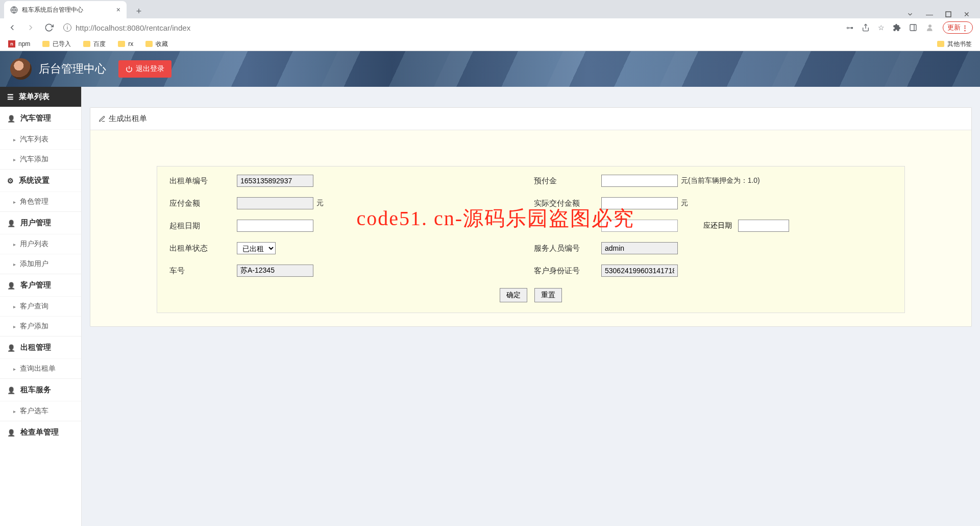  I want to click on label-prepay: 预付金, so click(565, 181).